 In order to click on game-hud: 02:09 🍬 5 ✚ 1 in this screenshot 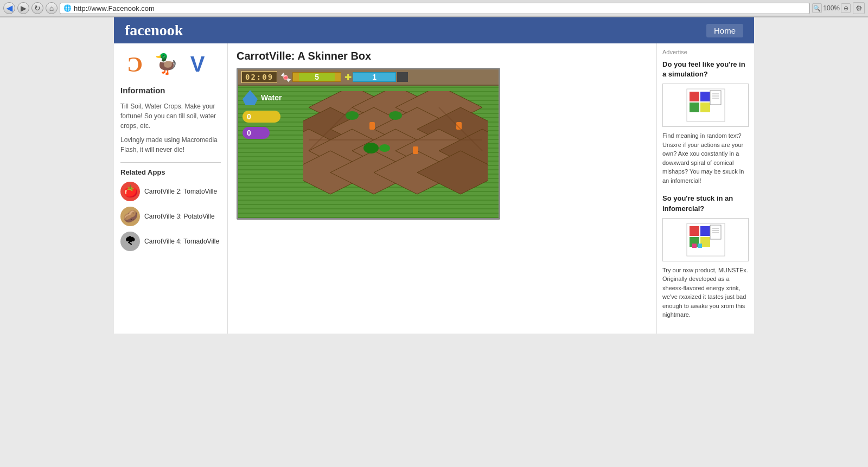, I will do `click(368, 78)`.